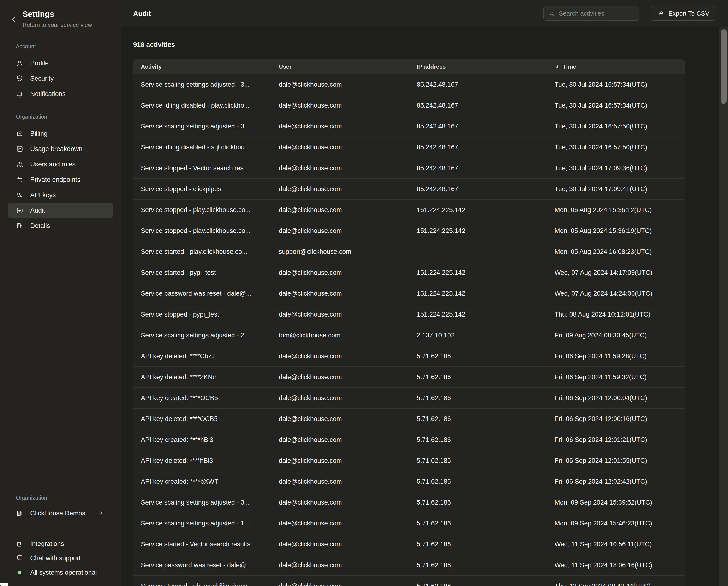 This screenshot has height=586, width=728. Describe the element at coordinates (20, 210) in the screenshot. I see `audit-icon` at that location.